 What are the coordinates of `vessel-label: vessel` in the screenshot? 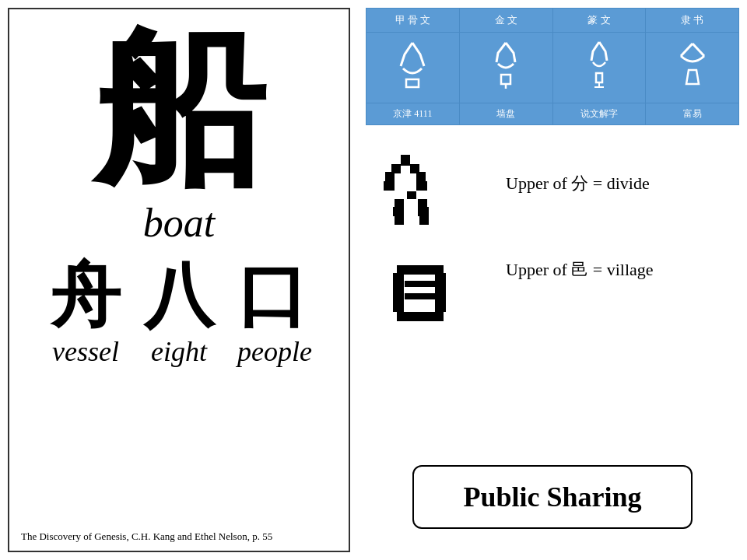 It's located at (86, 352).